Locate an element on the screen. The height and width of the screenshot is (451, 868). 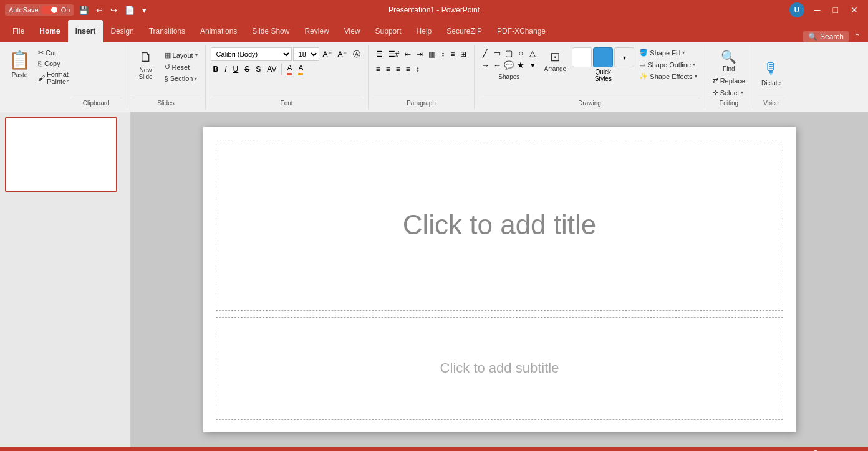
shape-effects-button: ✨ Shape Effects ▾ is located at coordinates (668, 76).